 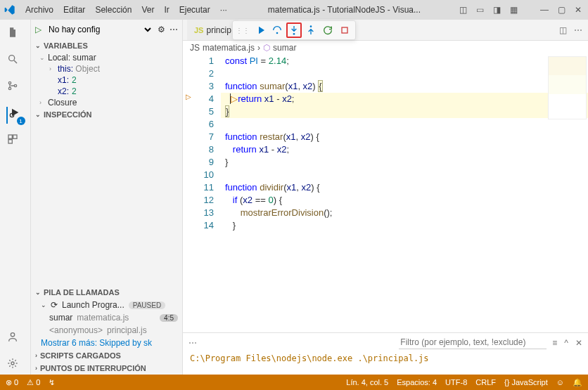 I want to click on scope-local: ⌄Local: sumar, so click(x=111, y=58).